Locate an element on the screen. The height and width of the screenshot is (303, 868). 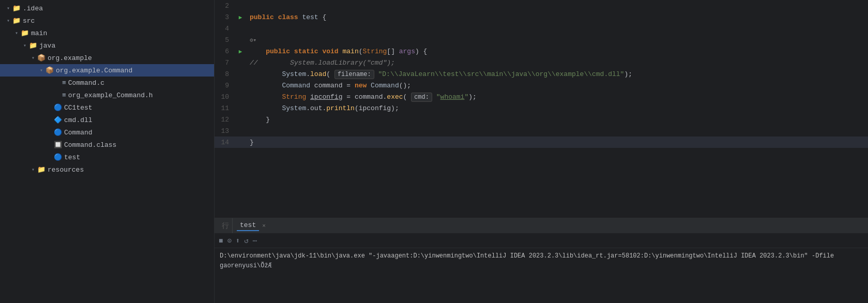
package-icon-org-example: 📦 is located at coordinates (41, 58).